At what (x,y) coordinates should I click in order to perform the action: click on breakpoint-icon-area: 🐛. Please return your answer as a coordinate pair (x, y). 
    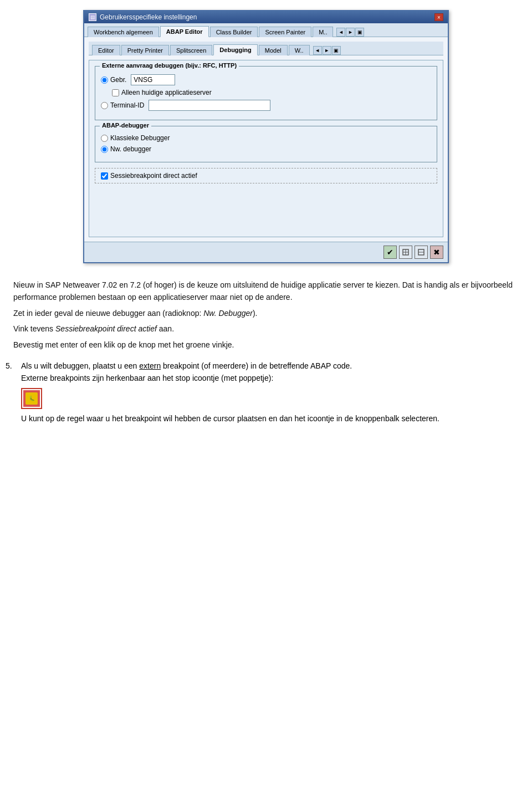
    Looking at the image, I should click on (274, 399).